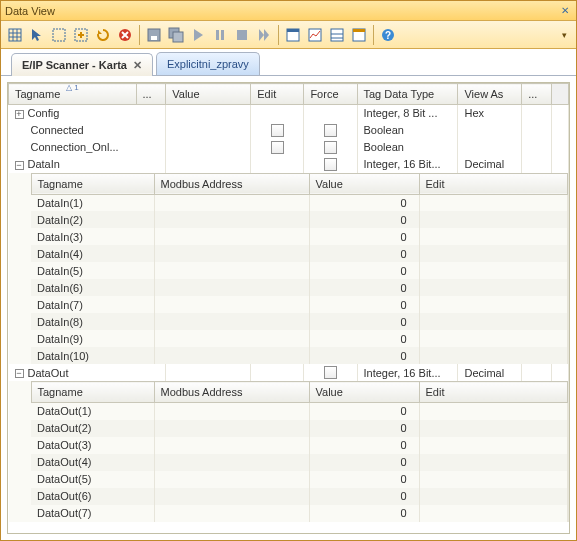  Describe the element at coordinates (300, 338) in the screenshot. I see `table-row: DataIn(9)0` at that location.